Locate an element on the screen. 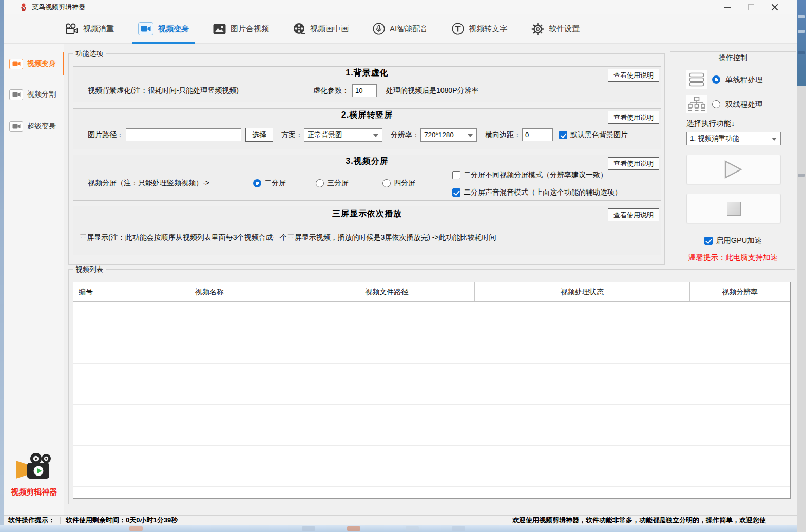 This screenshot has width=806, height=532. split-audio-mix-label: 二分屏声音混音模式（上面这个功能的辅助选项） is located at coordinates (543, 193).